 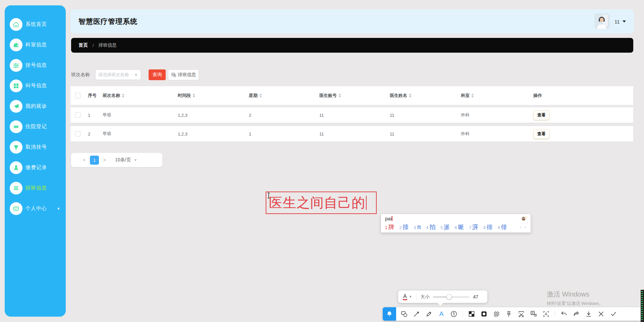 I want to click on ime-candidate: 6哌, so click(x=460, y=227).